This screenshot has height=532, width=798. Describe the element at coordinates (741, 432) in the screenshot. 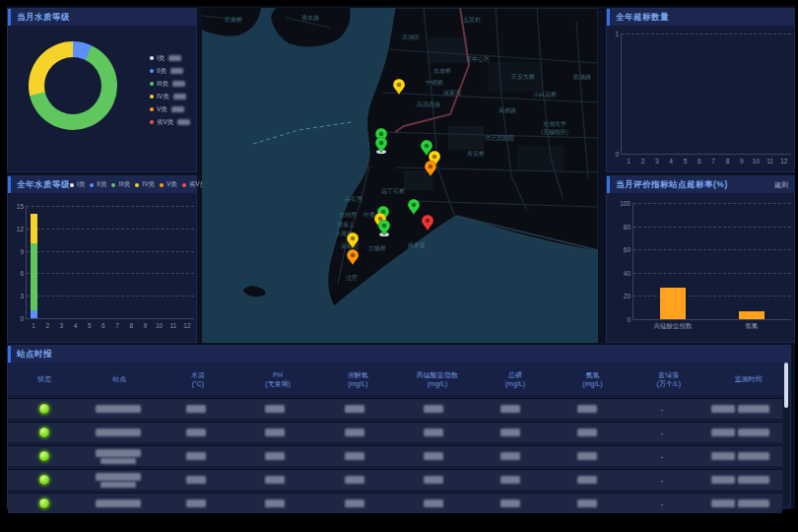

I see `time-cell` at that location.